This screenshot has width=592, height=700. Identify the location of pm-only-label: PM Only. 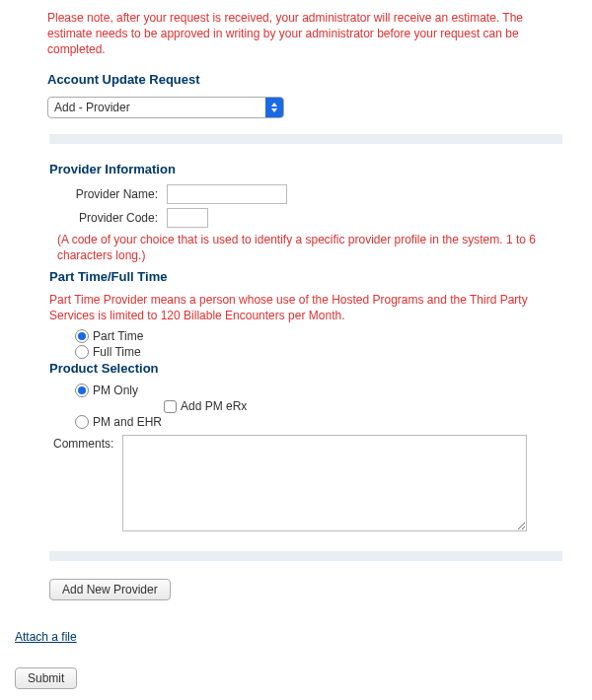
(115, 390).